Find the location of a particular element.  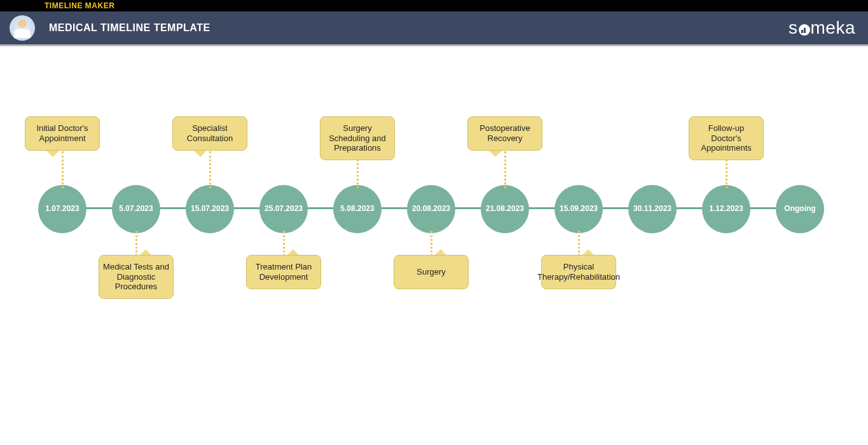

brand-dot-icon is located at coordinates (804, 30).